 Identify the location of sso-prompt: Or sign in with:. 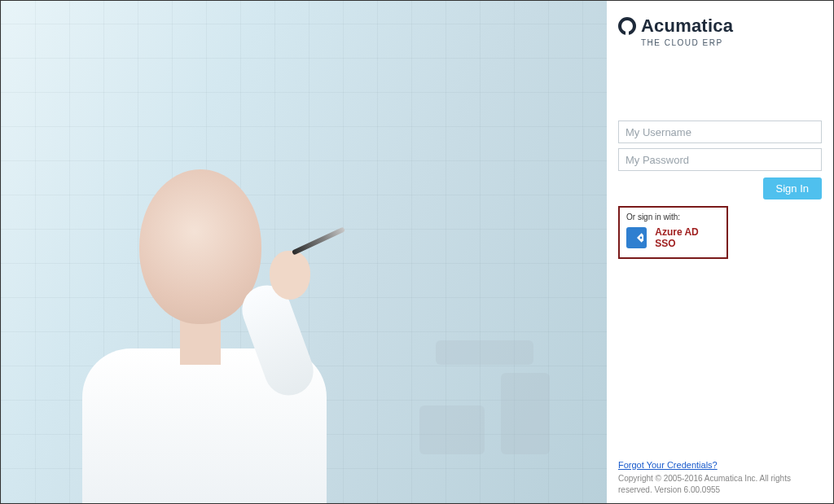
(673, 217).